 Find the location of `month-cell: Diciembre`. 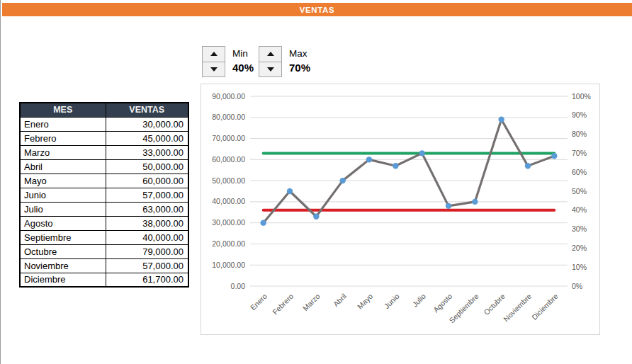

month-cell: Diciembre is located at coordinates (62, 280).